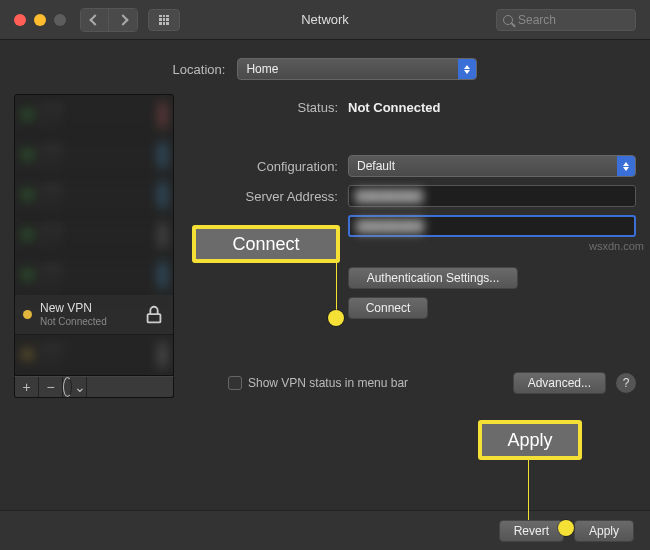  What do you see at coordinates (80, 387) in the screenshot?
I see `chevron-down-icon: ⌄` at bounding box center [80, 387].